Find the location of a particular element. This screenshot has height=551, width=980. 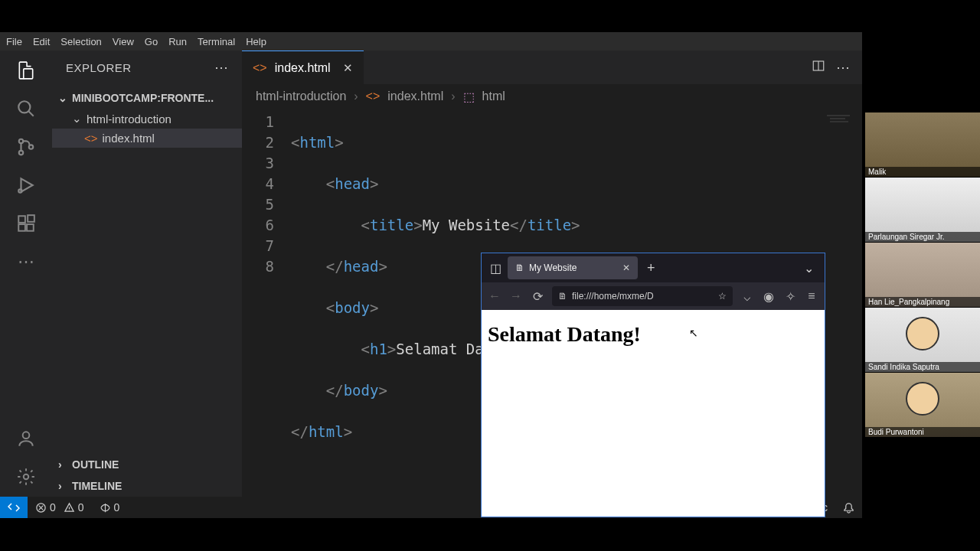

reload-button: ⟳ is located at coordinates (537, 297).